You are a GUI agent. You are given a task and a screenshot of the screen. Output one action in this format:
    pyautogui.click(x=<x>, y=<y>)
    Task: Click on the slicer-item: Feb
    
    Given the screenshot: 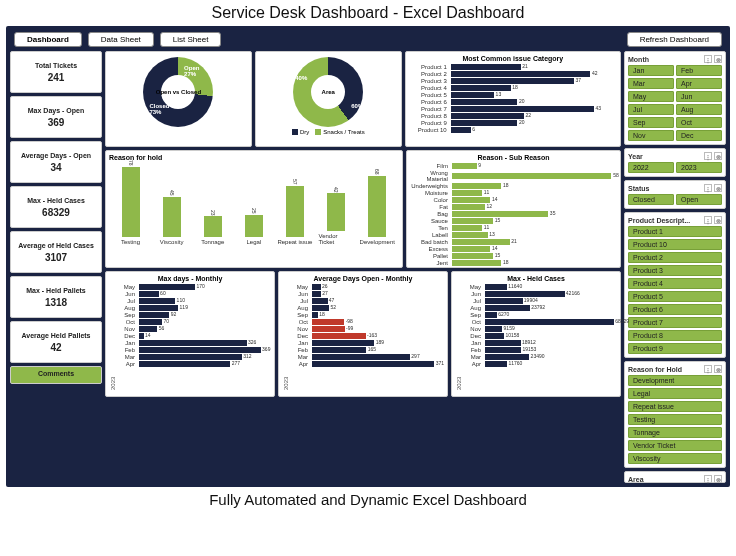 What is the action you would take?
    pyautogui.click(x=699, y=70)
    